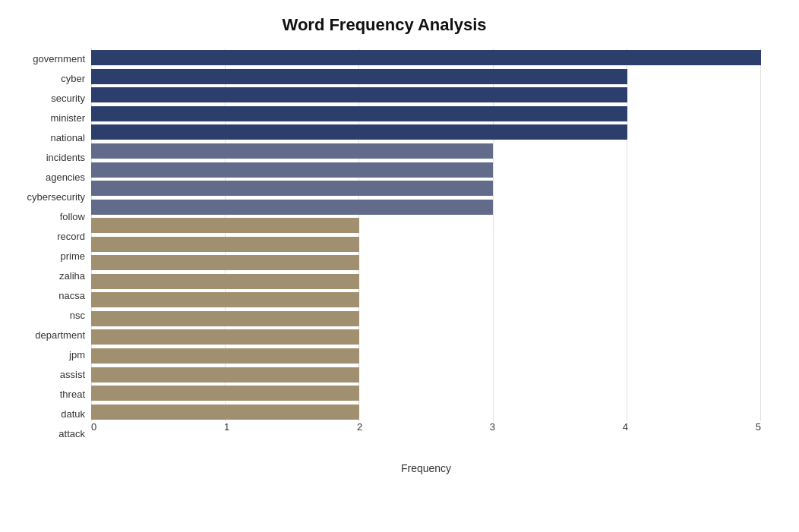  Describe the element at coordinates (49, 246) in the screenshot. I see `y-axis: governmentcybersecurityministernationali…` at that location.